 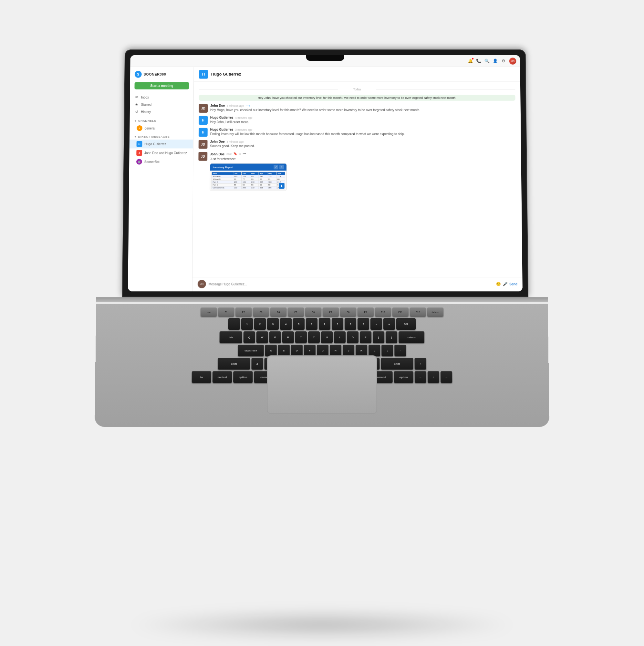 What do you see at coordinates (271, 350) in the screenshot?
I see `key-a: A` at bounding box center [271, 350].